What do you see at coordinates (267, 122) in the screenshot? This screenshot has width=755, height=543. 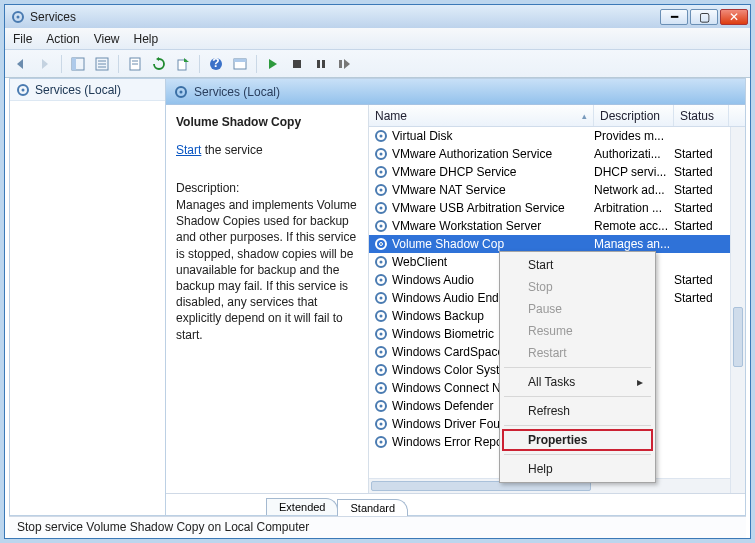 I see `selected-service-title: Volume Shadow Copy` at bounding box center [267, 122].